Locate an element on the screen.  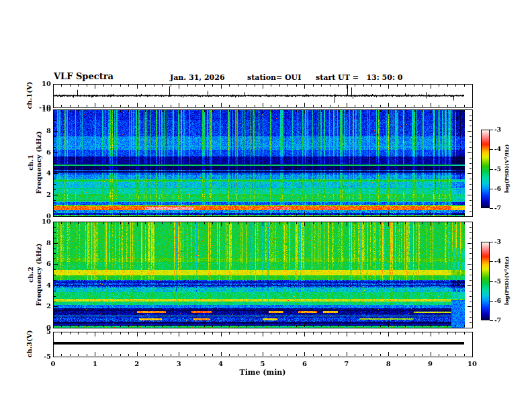
ch3-voltage-plot is located at coordinates (263, 344).